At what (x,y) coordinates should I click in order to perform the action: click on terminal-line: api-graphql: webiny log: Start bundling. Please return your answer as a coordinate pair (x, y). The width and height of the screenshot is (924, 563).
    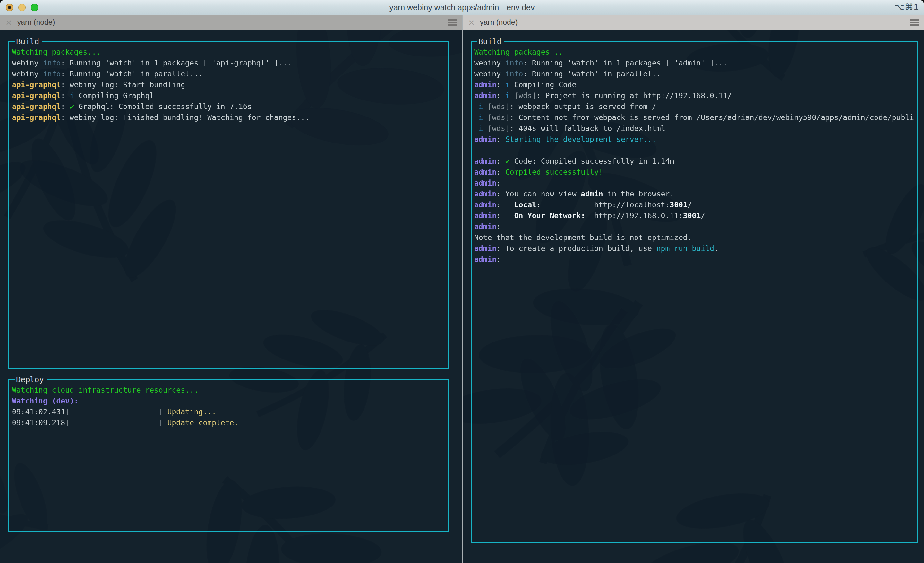
    Looking at the image, I should click on (229, 85).